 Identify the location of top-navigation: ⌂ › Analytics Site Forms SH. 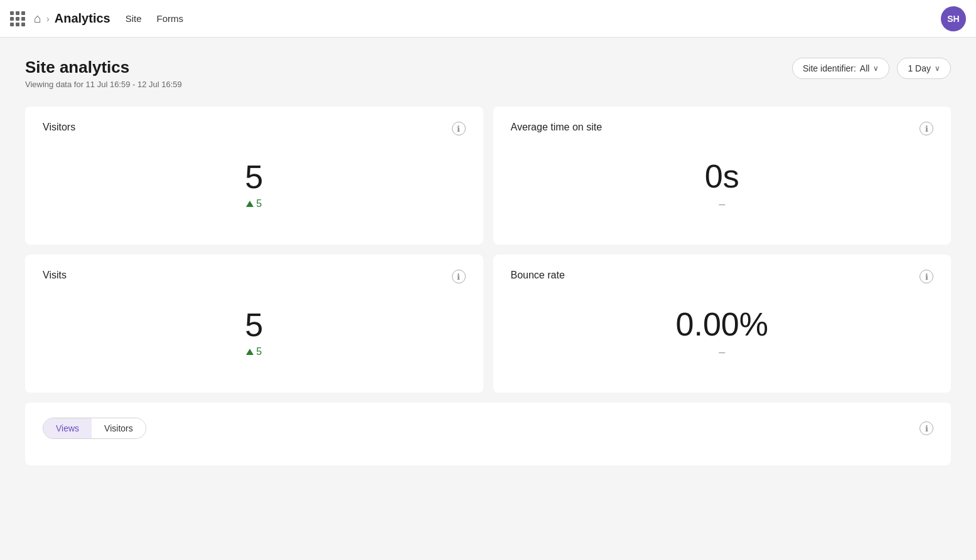
(488, 19).